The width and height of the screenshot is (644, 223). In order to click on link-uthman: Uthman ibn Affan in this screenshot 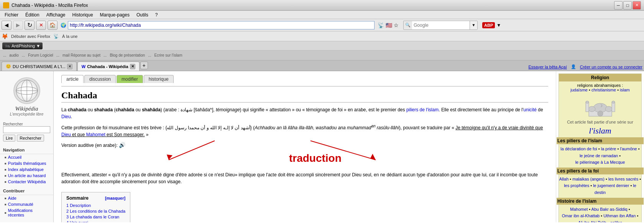, I will do `click(619, 216)`.